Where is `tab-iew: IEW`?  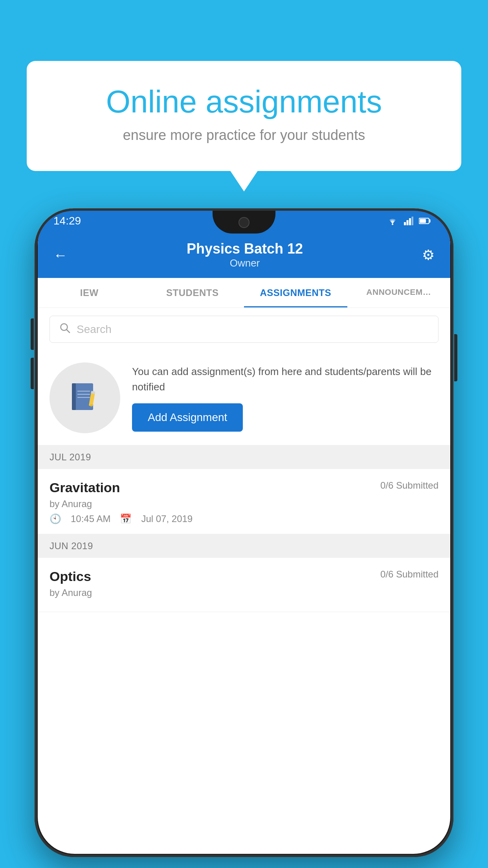 tab-iew: IEW is located at coordinates (90, 292).